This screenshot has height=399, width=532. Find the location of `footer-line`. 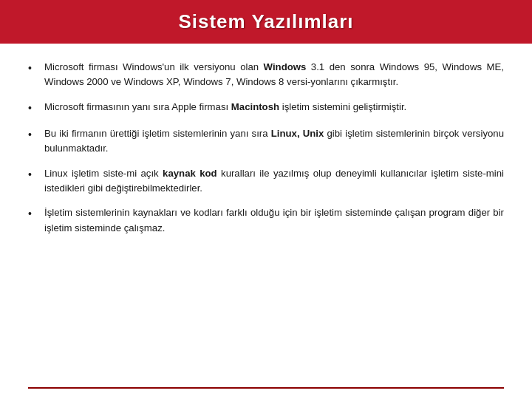

footer-line is located at coordinates (266, 388).